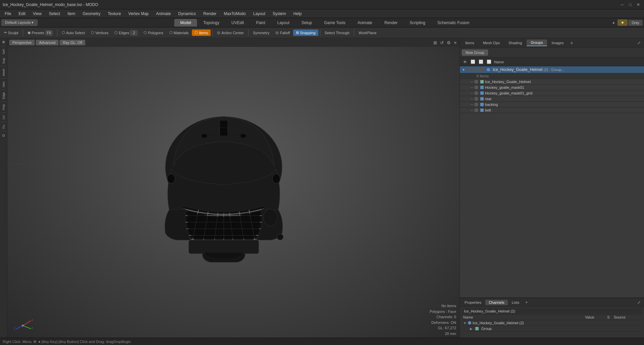 This screenshot has width=644, height=345. Describe the element at coordinates (469, 70) in the screenshot. I see `gi-visibility` at that location.